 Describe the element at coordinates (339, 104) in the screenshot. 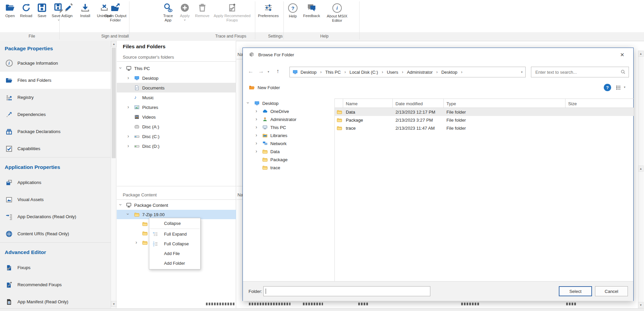

I see `icon-column-header` at that location.